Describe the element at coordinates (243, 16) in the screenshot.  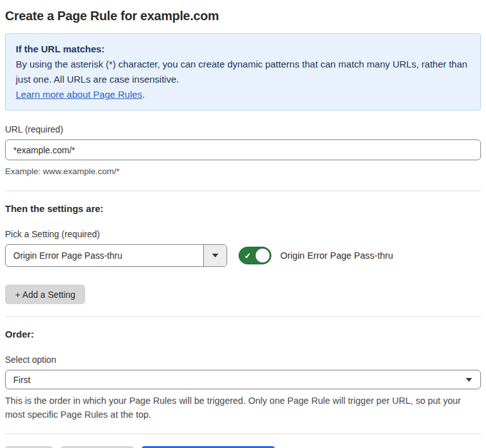
I see `page-title: Create a Page Rule for example.com` at that location.